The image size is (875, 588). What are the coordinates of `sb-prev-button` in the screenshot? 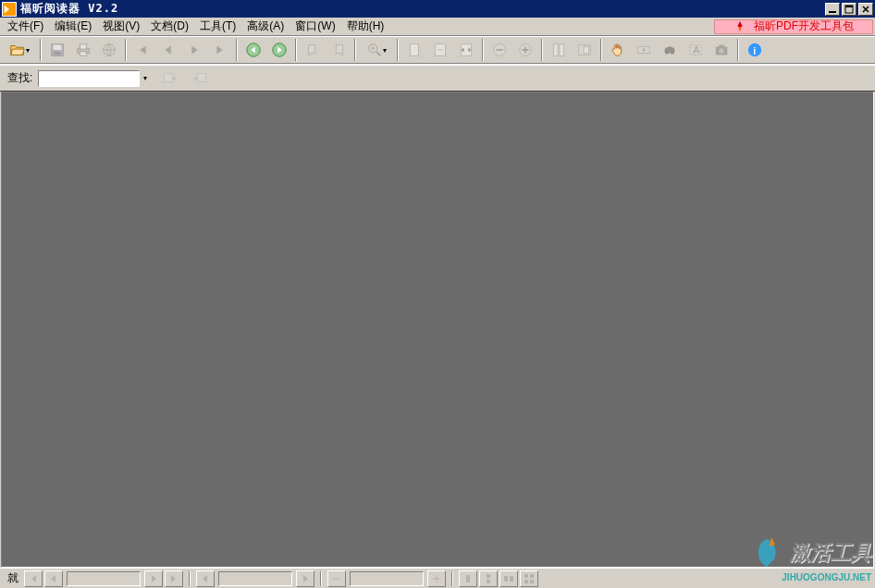 It's located at (54, 579).